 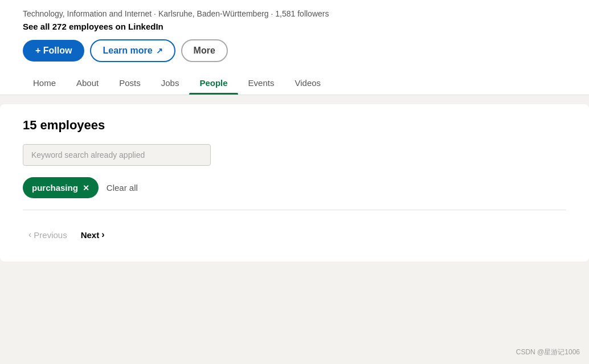 I want to click on see-all-employees: See all 272 employees on LinkedIn, so click(x=294, y=26).